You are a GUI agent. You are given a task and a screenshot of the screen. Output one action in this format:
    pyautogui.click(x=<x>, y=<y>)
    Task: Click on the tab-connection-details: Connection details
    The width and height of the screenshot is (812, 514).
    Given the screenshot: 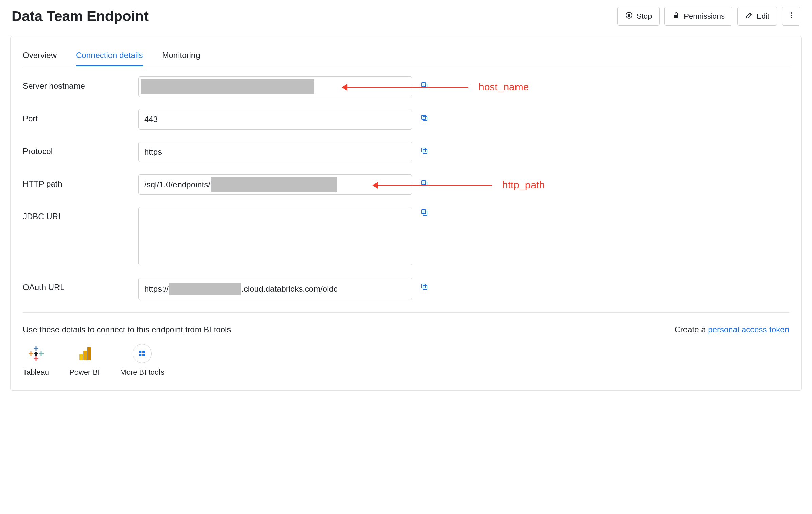 What is the action you would take?
    pyautogui.click(x=109, y=56)
    